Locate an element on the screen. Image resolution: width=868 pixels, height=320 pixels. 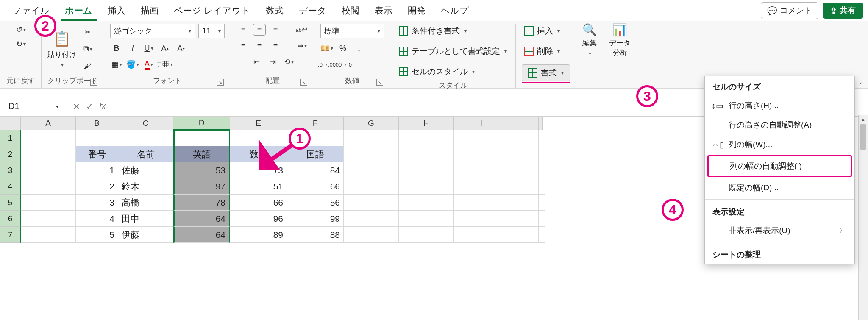
cell: 名前 is located at coordinates (146, 154).